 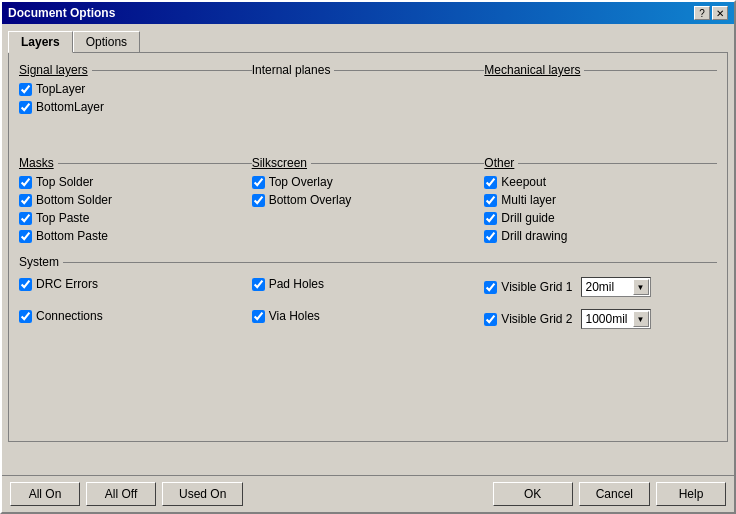 What do you see at coordinates (524, 182) in the screenshot?
I see `keepout-label: Keepout` at bounding box center [524, 182].